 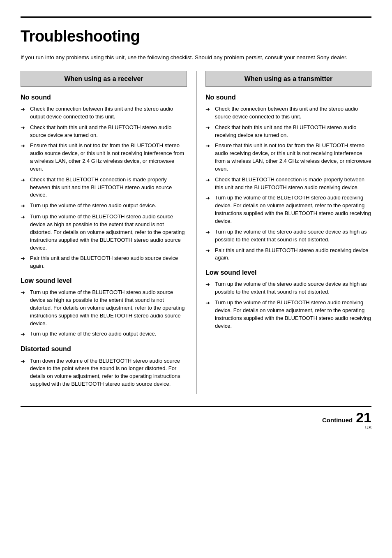 What do you see at coordinates (108, 373) in the screenshot?
I see `bullet-text: Turn down the volume of the BLUETOOTH st…` at bounding box center [108, 373].